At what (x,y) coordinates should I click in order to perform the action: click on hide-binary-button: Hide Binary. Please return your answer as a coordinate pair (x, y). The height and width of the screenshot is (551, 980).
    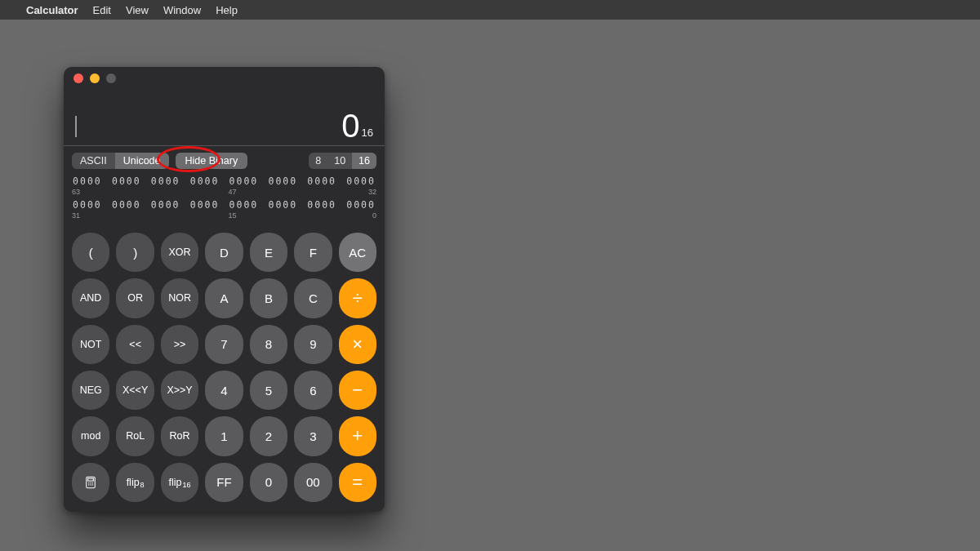
    Looking at the image, I should click on (212, 161).